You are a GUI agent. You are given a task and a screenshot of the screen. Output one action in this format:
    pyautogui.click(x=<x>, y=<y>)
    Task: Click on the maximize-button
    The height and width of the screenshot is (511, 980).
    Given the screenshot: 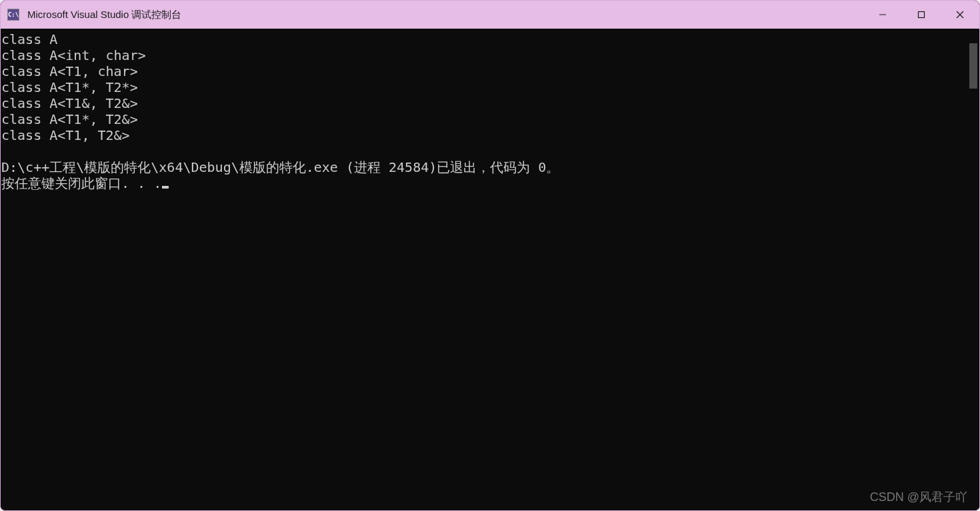 What is the action you would take?
    pyautogui.click(x=921, y=15)
    